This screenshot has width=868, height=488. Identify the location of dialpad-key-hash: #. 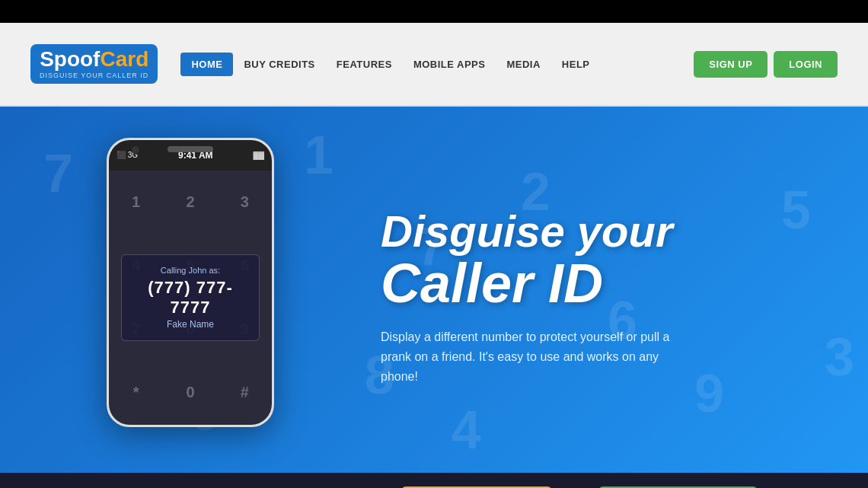
(245, 393).